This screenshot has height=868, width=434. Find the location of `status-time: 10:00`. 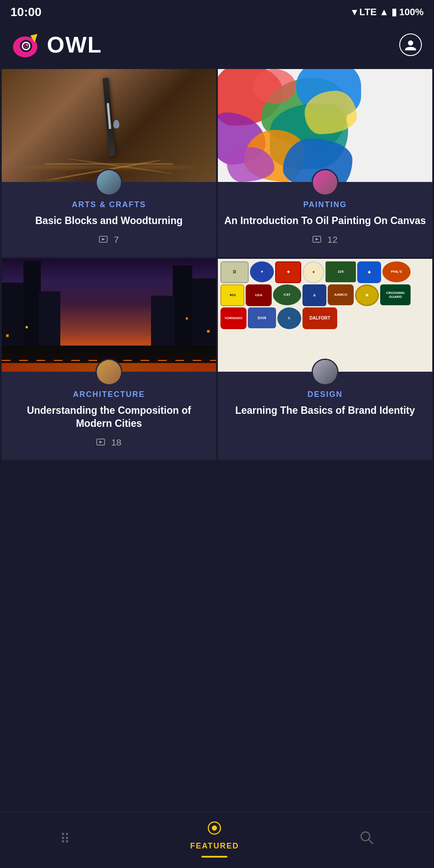

status-time: 10:00 is located at coordinates (26, 12).